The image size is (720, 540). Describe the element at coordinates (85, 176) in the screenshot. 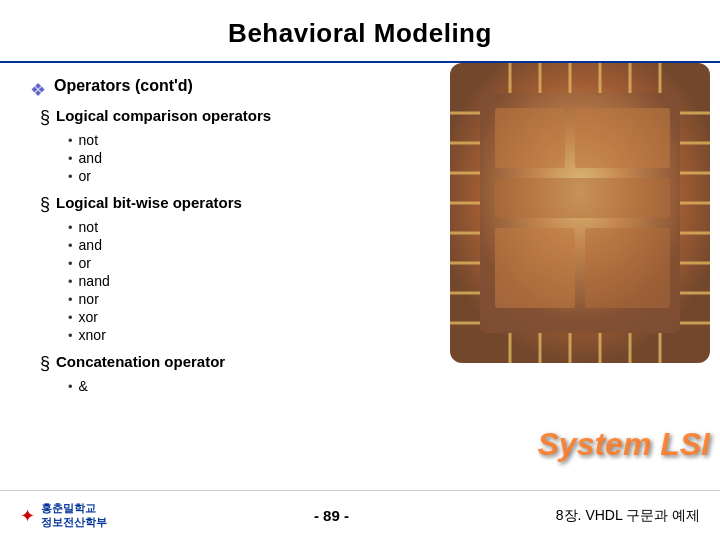

I see `item-or-1: or` at that location.